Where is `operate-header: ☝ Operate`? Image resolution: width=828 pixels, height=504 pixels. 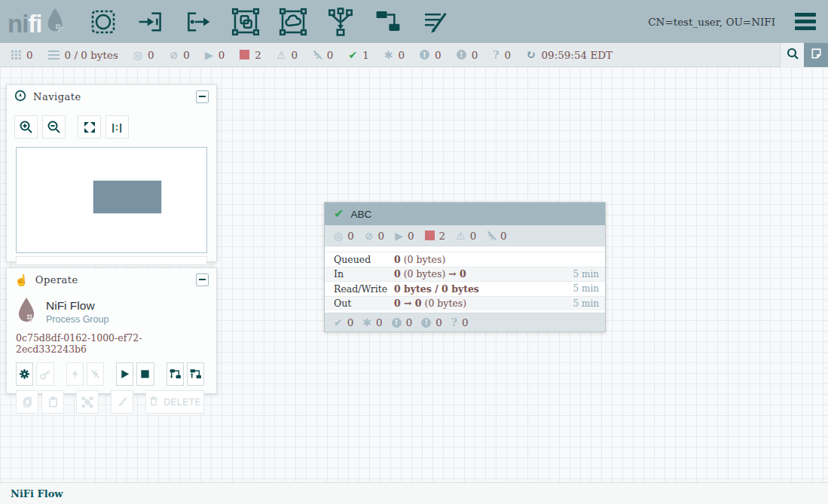 operate-header: ☝ Operate is located at coordinates (112, 279).